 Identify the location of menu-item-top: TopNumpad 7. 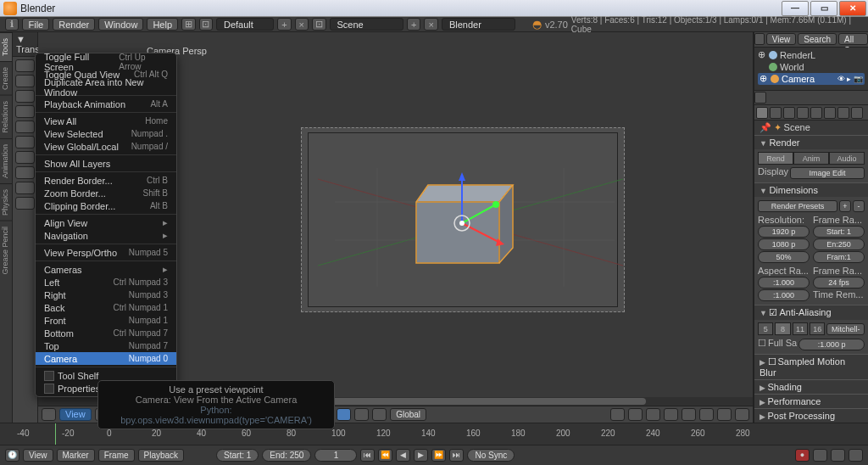
(106, 346).